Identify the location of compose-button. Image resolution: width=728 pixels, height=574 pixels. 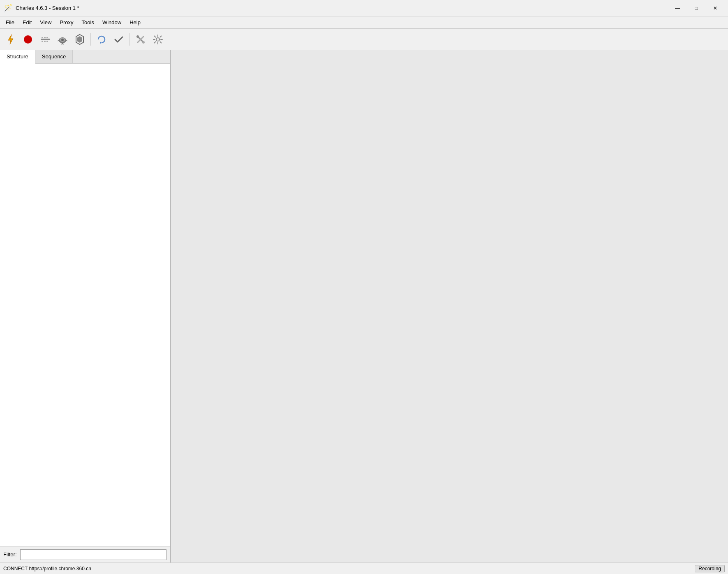
(80, 39).